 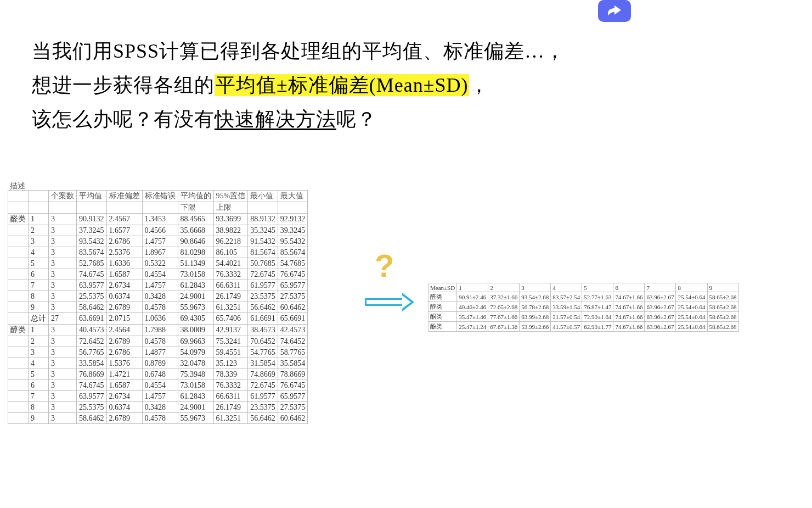 I want to click on table-cell: 55.9673, so click(x=195, y=308).